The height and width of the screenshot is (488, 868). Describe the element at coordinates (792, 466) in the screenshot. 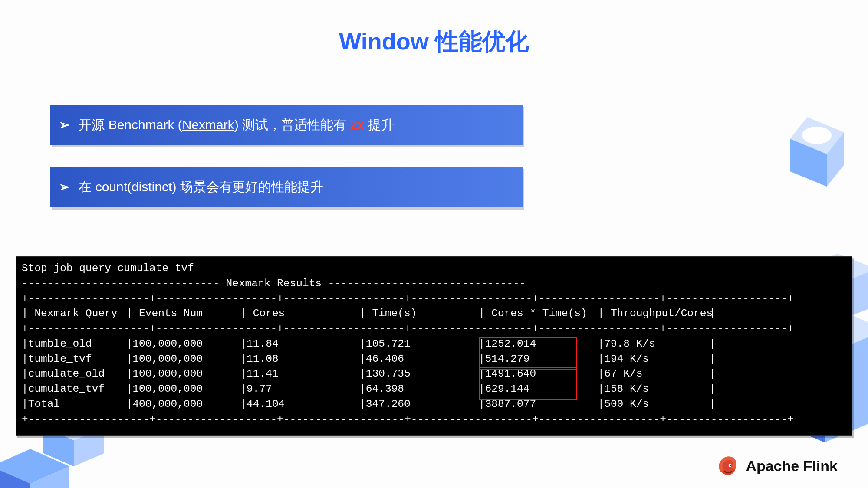

I see `footer-brand-text: Apache Flink` at that location.